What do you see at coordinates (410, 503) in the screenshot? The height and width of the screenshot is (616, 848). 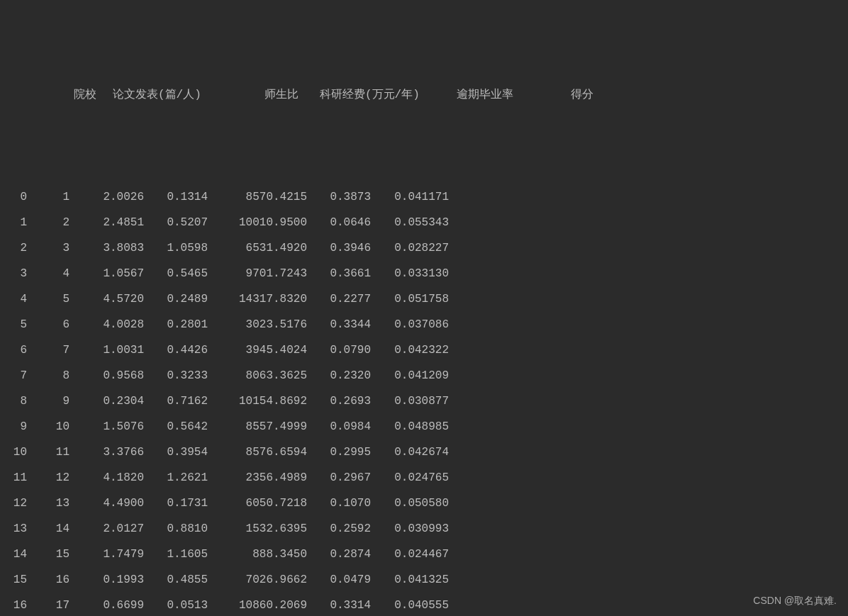 I see `cell-score: 0.050580` at bounding box center [410, 503].